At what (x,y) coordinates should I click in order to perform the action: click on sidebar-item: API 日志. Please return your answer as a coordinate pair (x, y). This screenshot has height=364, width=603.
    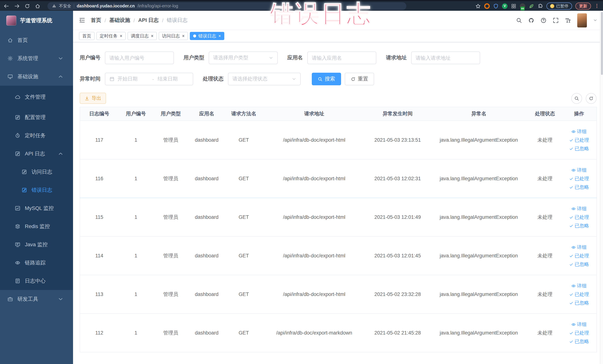
    Looking at the image, I should click on (36, 154).